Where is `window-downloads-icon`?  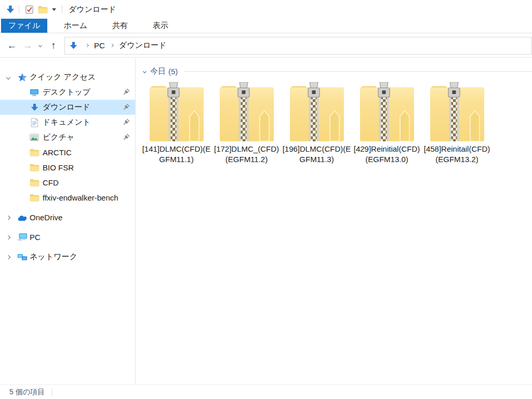
window-downloads-icon is located at coordinates (10, 9).